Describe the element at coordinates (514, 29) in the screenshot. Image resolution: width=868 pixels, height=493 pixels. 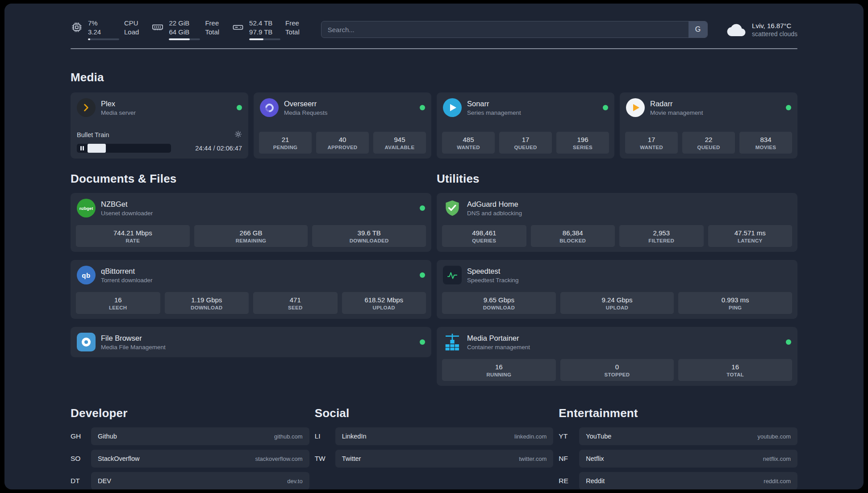
I see `search-input` at that location.